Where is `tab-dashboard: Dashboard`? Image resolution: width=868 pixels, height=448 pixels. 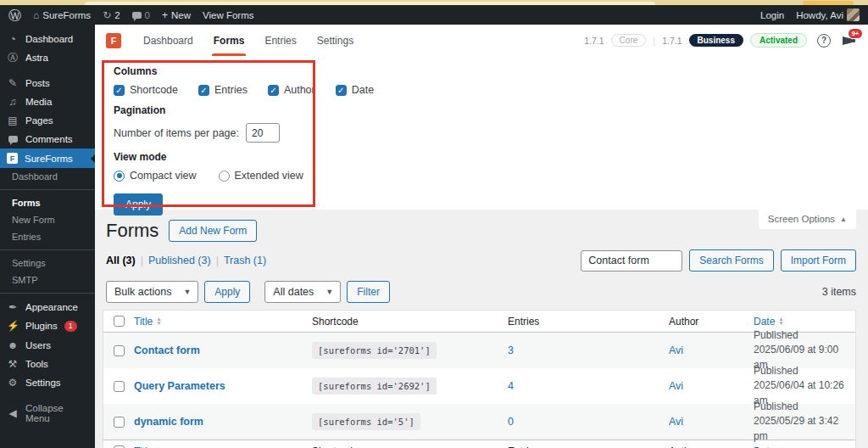 tab-dashboard: Dashboard is located at coordinates (168, 41).